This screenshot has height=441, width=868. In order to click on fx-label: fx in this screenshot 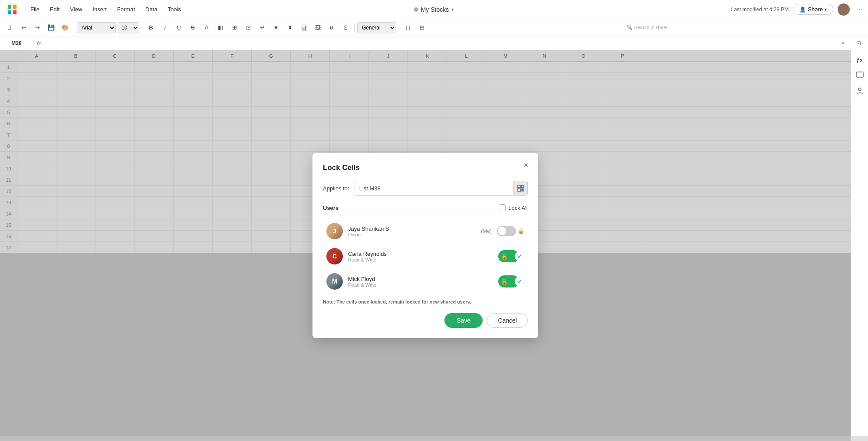, I will do `click(39, 43)`.